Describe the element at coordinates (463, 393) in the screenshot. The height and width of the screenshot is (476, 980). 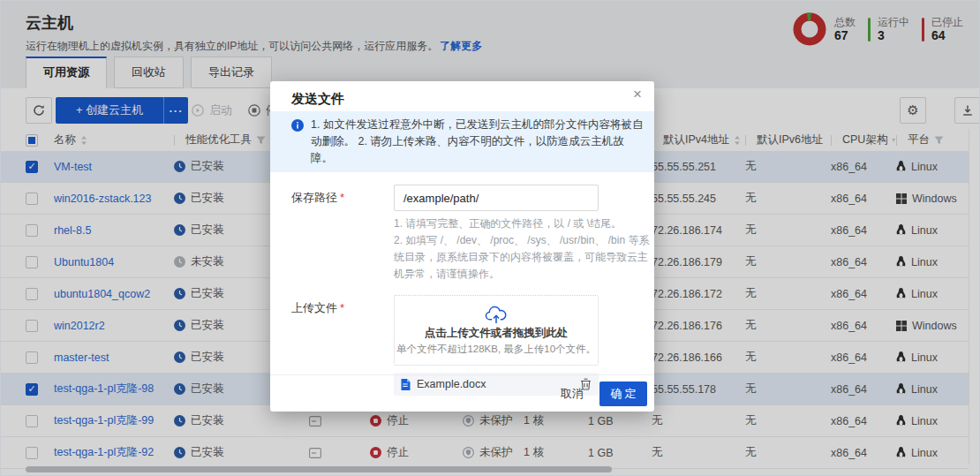
I see `dialog-footer: 取消 确定` at that location.